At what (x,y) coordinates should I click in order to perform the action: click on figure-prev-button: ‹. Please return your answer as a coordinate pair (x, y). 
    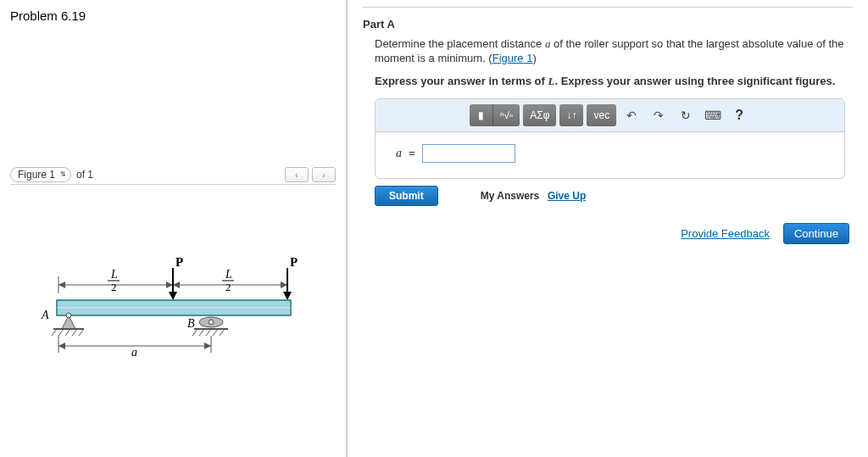
    Looking at the image, I should click on (297, 175).